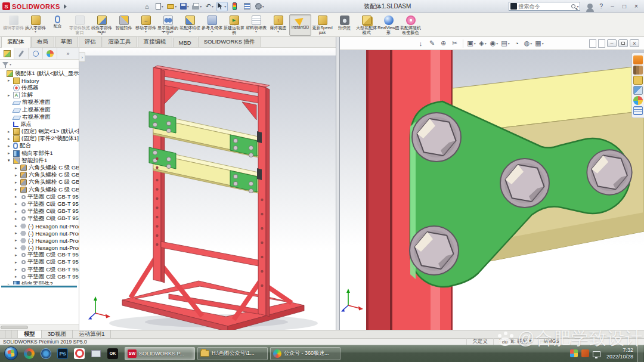  I want to click on settings-gear-icon, so click(260, 7).